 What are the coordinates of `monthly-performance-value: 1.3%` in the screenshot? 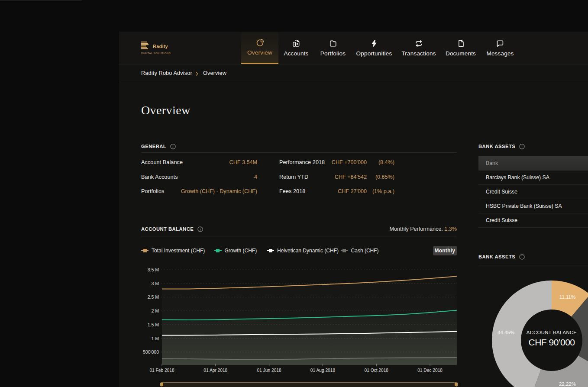 It's located at (450, 229).